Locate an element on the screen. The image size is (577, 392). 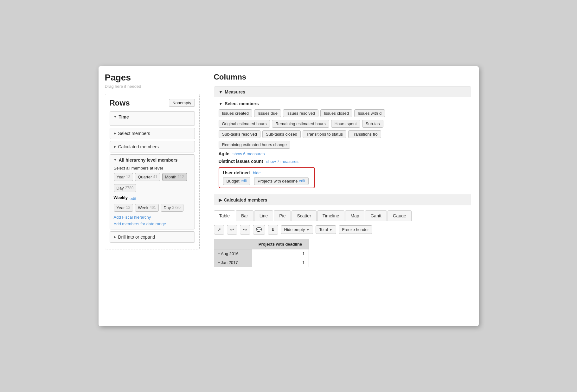
calculated-members-col-arrow: ▶ is located at coordinates (221, 200).